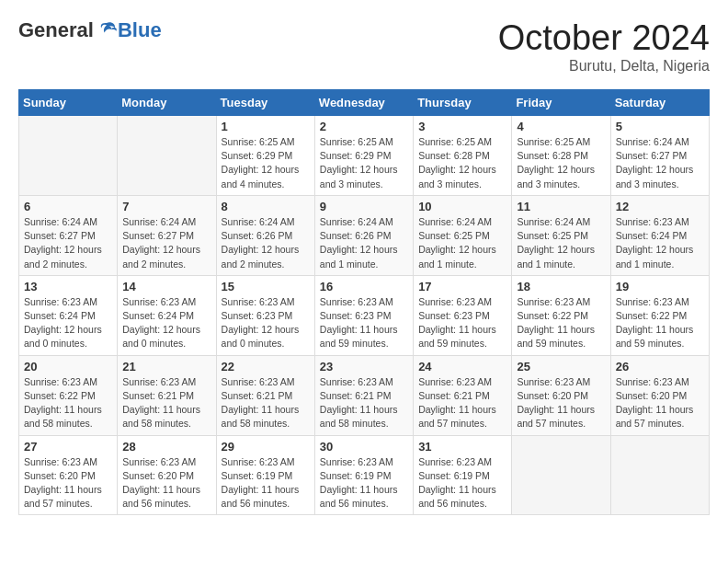 The height and width of the screenshot is (563, 728). I want to click on calendar-cell: 18Sunrise: 6:23 AM Sunset: 6:22 PM Dayli…, so click(561, 315).